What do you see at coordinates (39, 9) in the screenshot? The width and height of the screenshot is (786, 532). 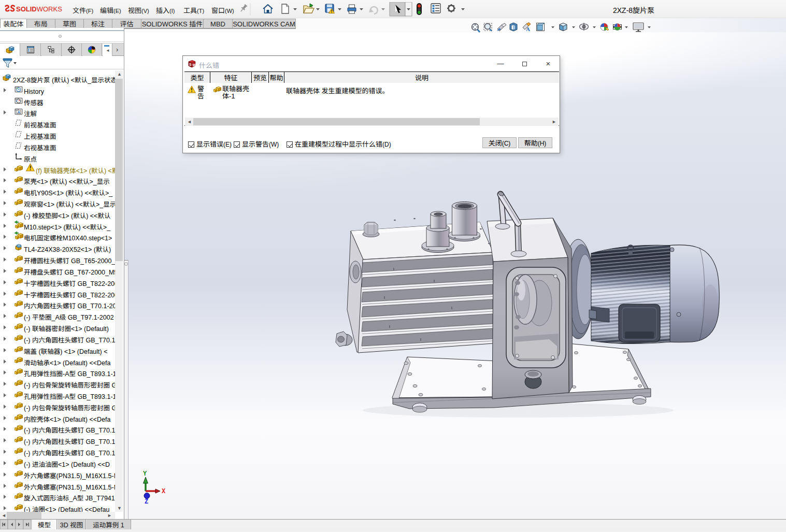 I see `svg-text: SOLIDWORKS` at bounding box center [39, 9].